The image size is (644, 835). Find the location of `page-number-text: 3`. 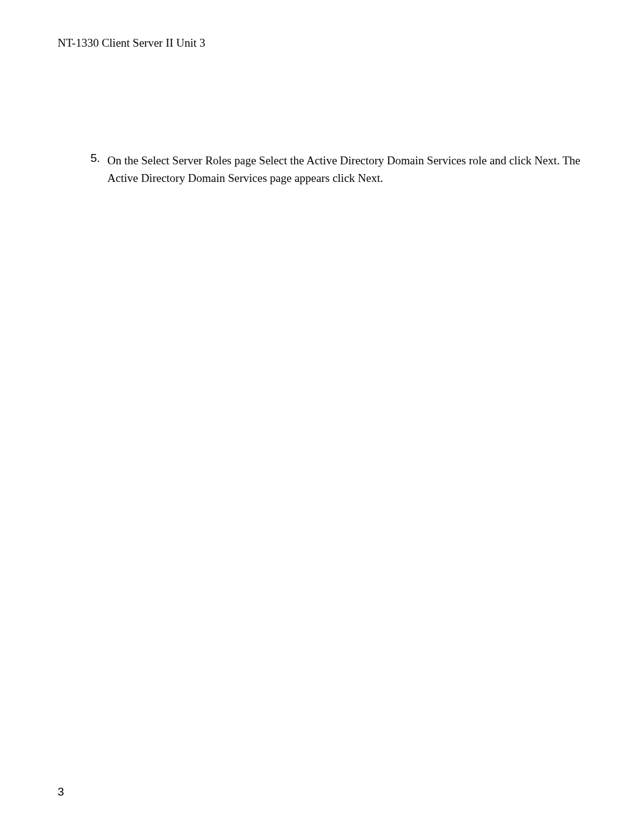

page-number-text: 3 is located at coordinates (61, 792).